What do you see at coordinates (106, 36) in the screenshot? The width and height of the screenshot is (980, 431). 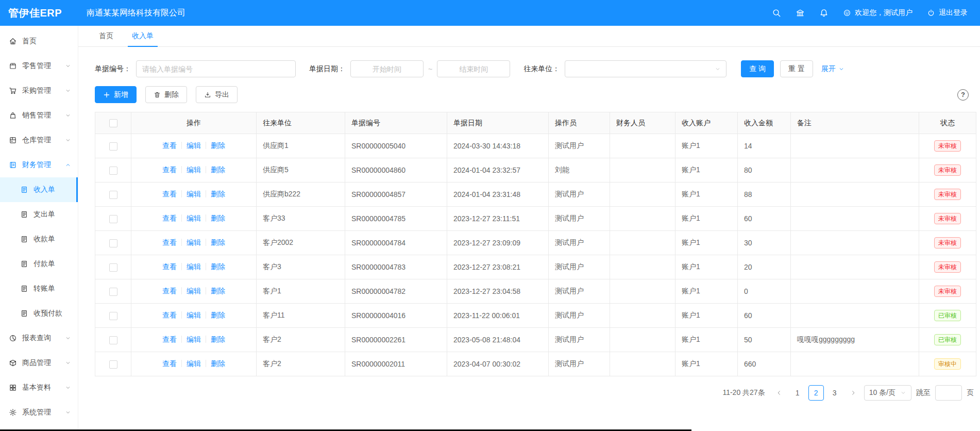 I see `tab-home: 首页` at bounding box center [106, 36].